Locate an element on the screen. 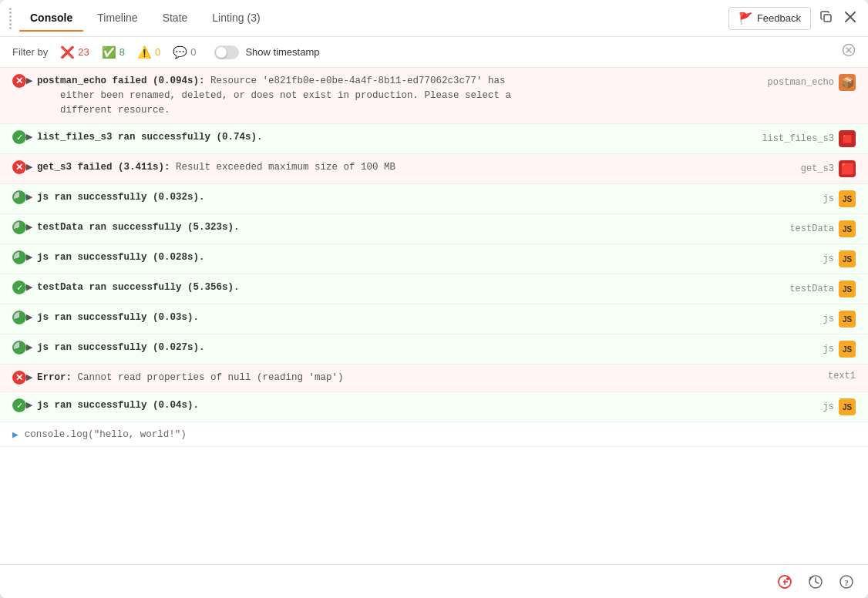  tab-actions: 🚩 Feedback is located at coordinates (794, 18).